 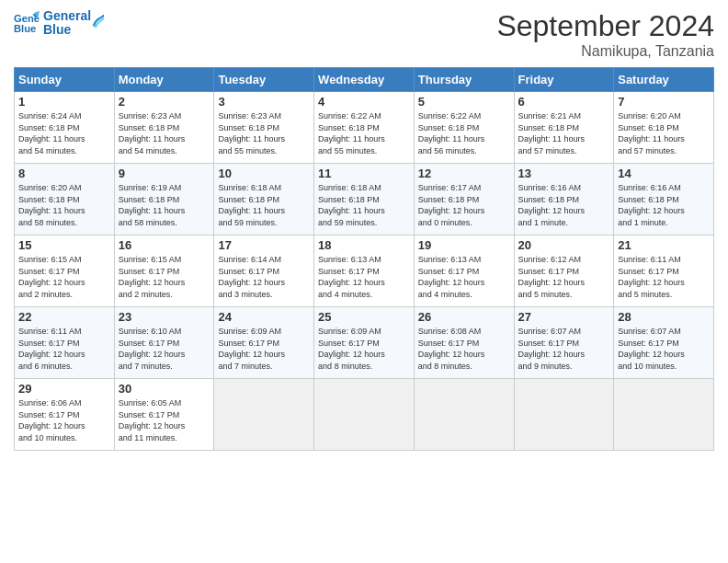 I want to click on calendar-cell: 23Sunrise: 6:10 AM Sunset: 6:17 PM Dayli…, so click(x=164, y=343).